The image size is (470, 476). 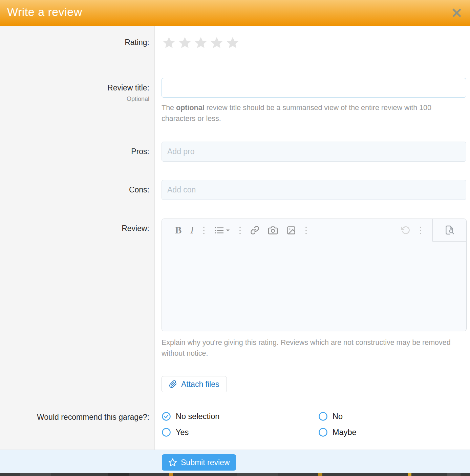 I want to click on chevron-down-icon, so click(x=228, y=230).